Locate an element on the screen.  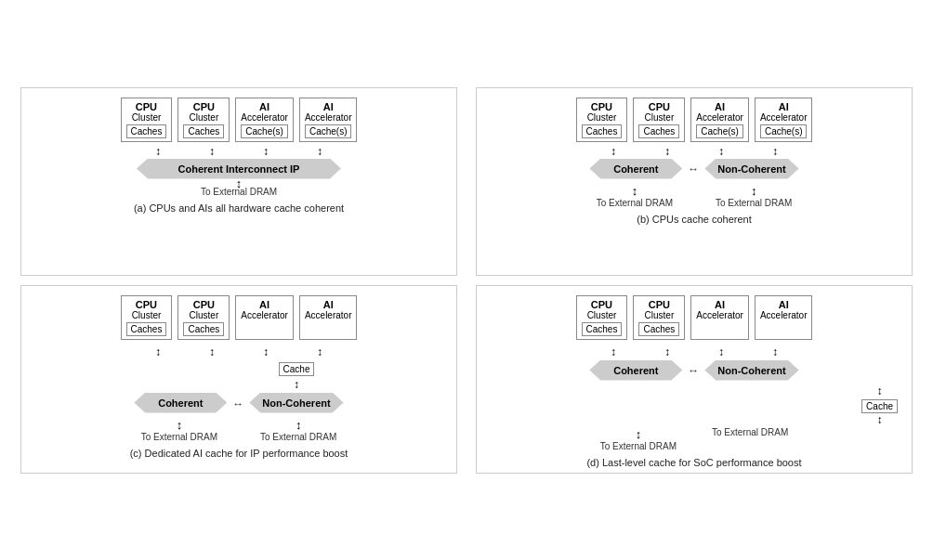
two-banners-b: Coherent ↔ Non-Coherent is located at coordinates (693, 169).